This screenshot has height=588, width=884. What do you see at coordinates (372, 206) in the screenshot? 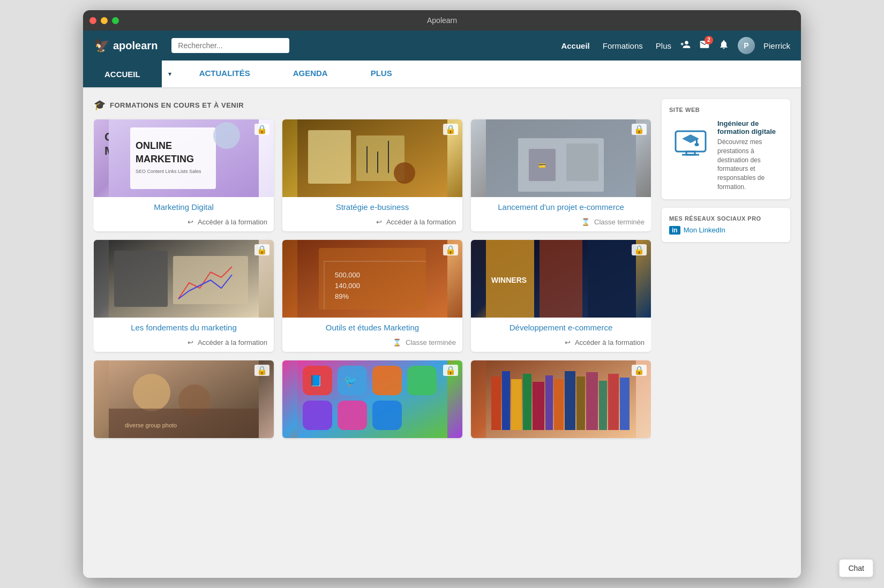
I see `course-title-strategy: Stratégie e-business` at bounding box center [372, 206].